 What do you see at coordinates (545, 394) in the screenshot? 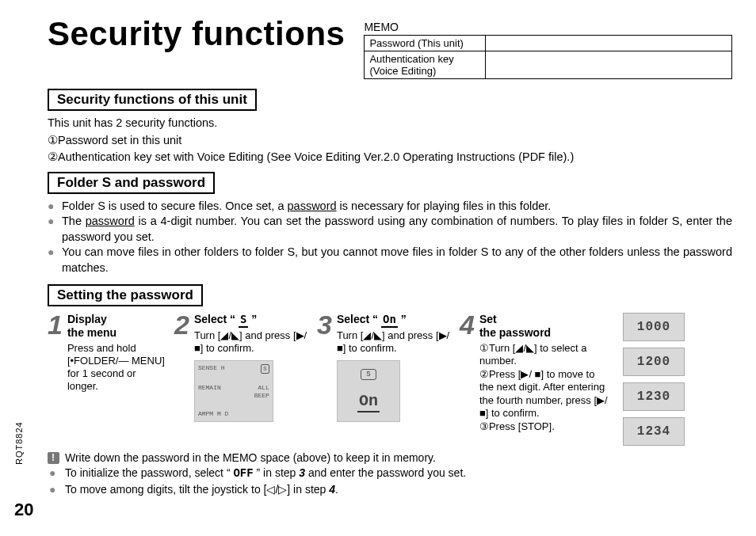
I see `step-4-sub2: ②Press [▶/ ■] to move to the next digit.…` at bounding box center [545, 394].